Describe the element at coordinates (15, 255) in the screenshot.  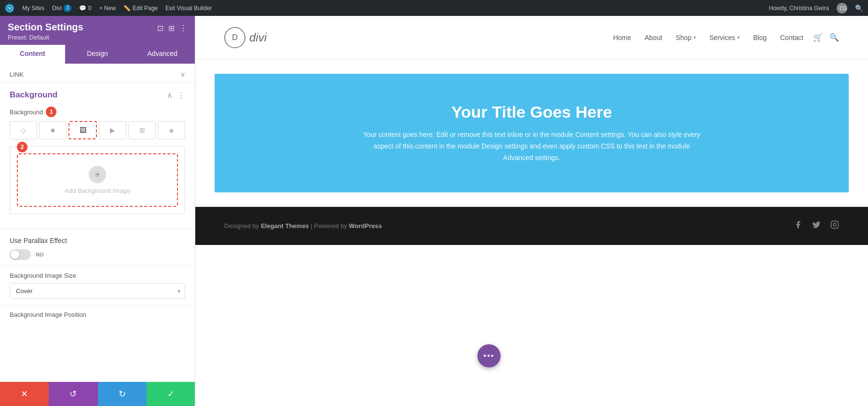
I see `toggle-knob` at that location.